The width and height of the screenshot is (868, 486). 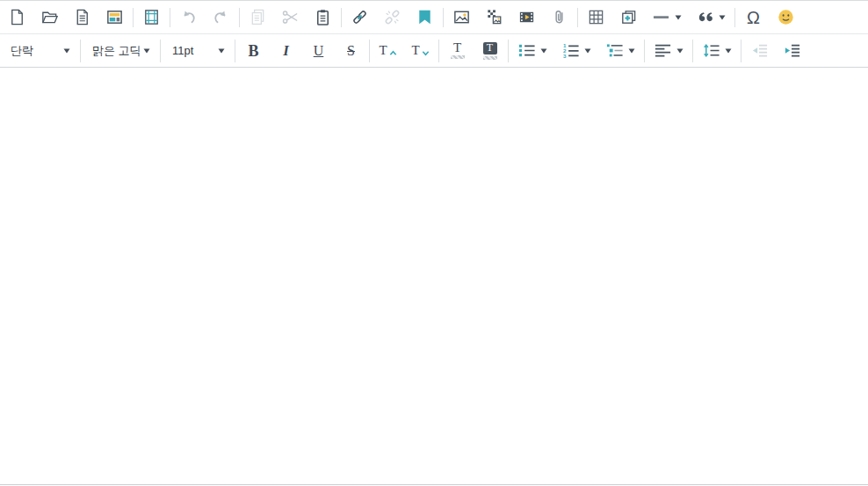 I want to click on copy-button, so click(x=258, y=18).